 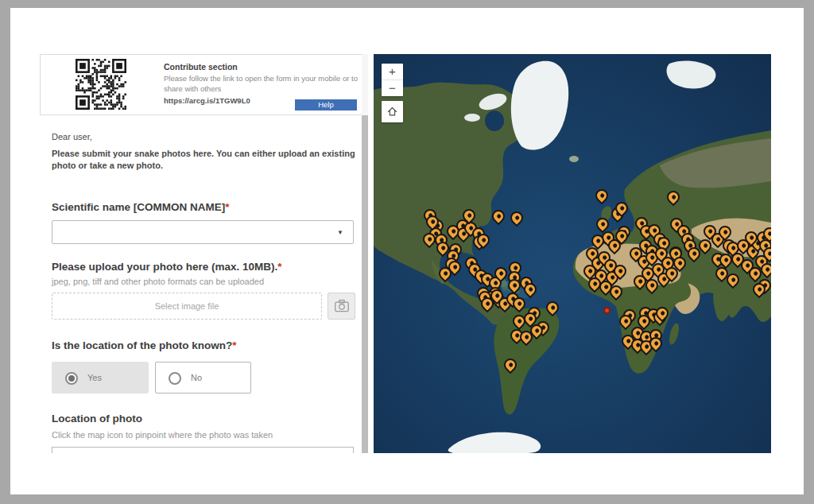 What do you see at coordinates (101, 84) in the screenshot?
I see `qr-code-svg` at bounding box center [101, 84].